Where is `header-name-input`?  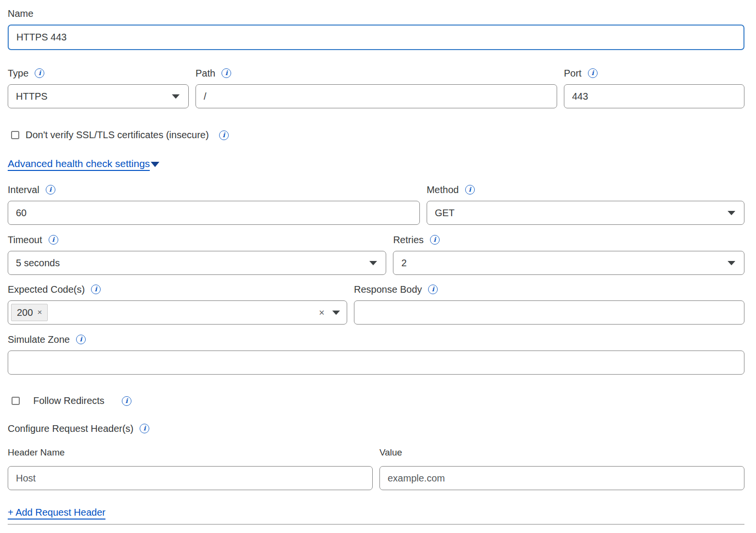 header-name-input is located at coordinates (190, 478).